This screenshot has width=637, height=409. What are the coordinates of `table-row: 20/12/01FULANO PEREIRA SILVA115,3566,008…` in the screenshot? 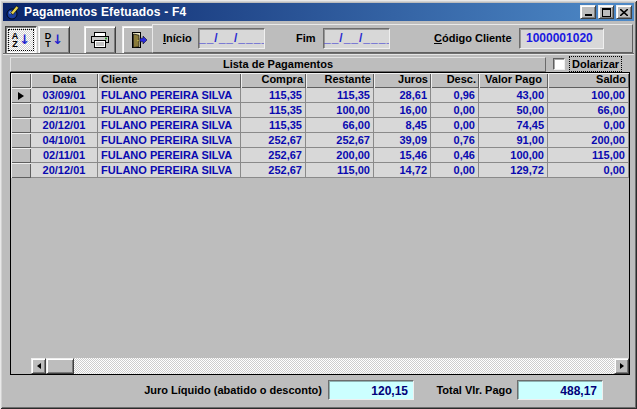 It's located at (320, 126).